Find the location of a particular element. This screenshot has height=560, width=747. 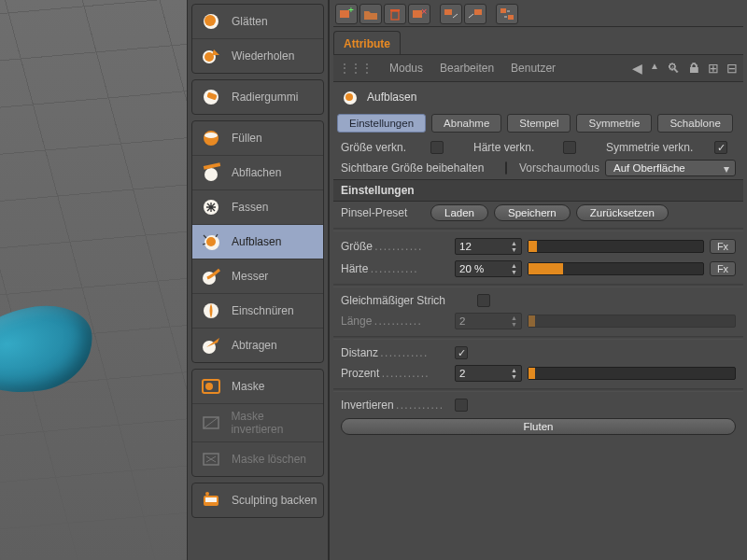

even-stroke-checkbox is located at coordinates (484, 301).